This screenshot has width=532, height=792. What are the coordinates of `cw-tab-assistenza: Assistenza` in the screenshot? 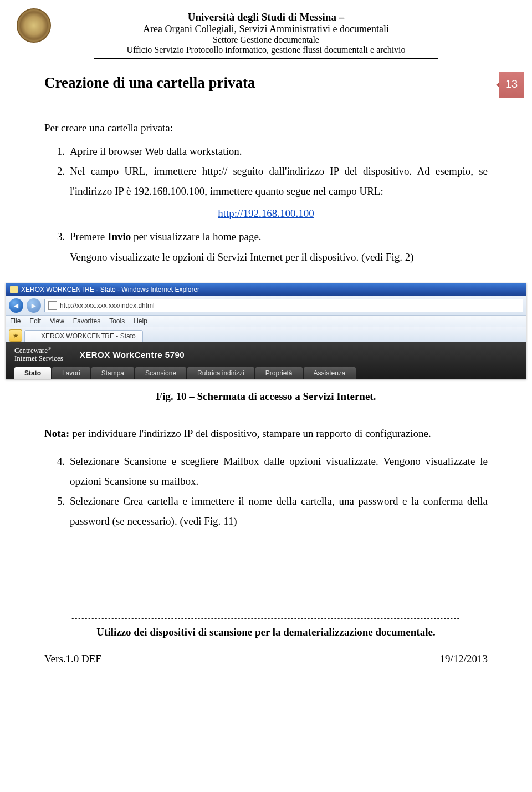 It's located at (330, 373).